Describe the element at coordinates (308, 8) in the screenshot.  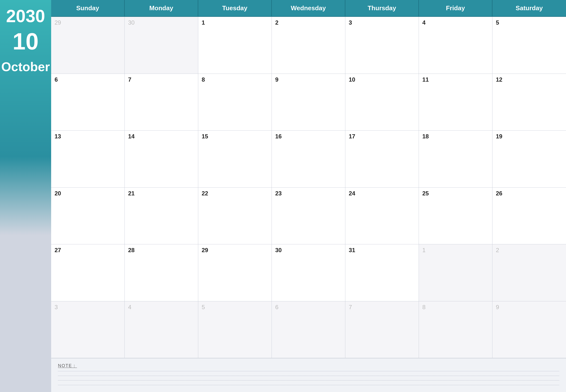
I see `calendar-header: SundayMondayTuesdayWednesdayThursdayFrid…` at that location.